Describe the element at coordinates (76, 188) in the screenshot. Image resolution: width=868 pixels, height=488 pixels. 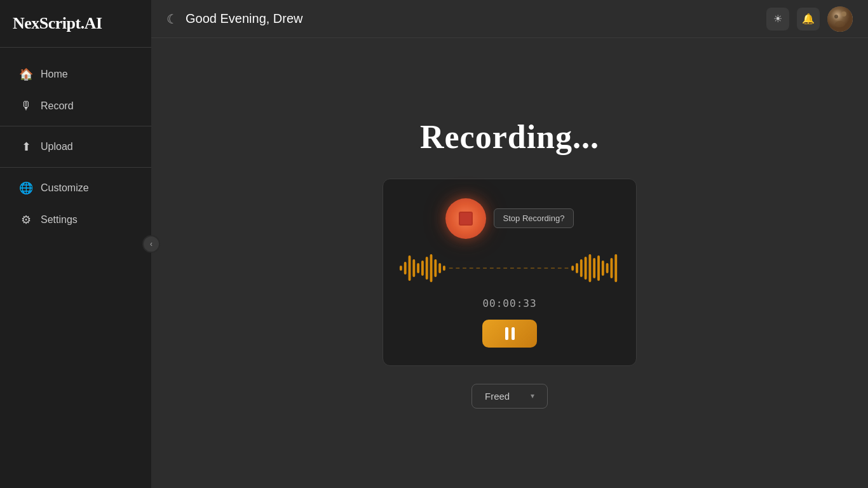
I see `sidebar-item-customize: 🌐 Customize` at that location.